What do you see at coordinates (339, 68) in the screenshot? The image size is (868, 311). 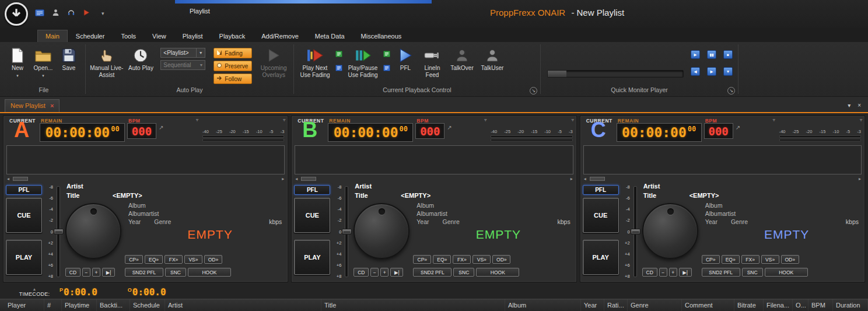 I see `playlist-mini-blue-icon` at bounding box center [339, 68].